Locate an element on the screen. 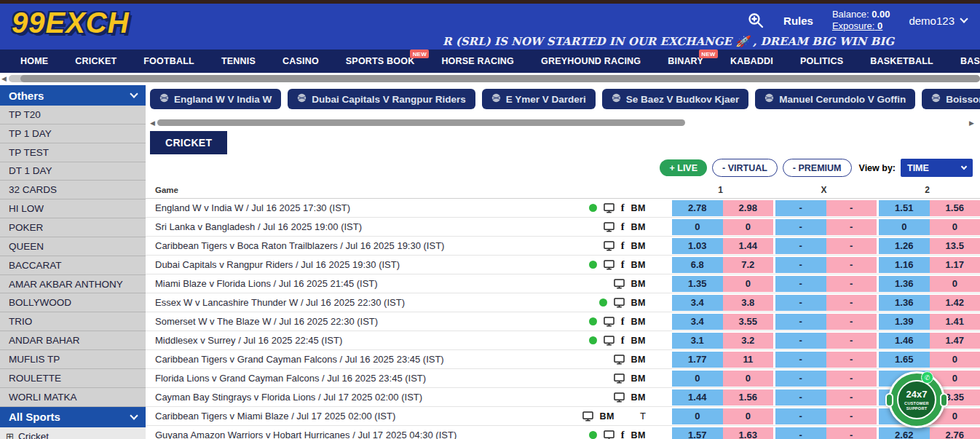 This screenshot has height=439, width=980. lay-odds-cell: 7.2 is located at coordinates (748, 265).